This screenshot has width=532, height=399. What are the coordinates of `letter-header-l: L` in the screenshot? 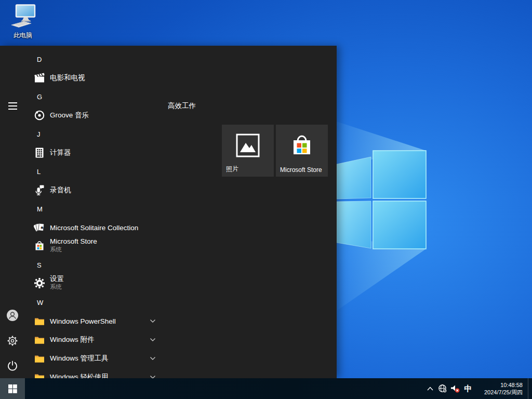 It's located at (122, 172).